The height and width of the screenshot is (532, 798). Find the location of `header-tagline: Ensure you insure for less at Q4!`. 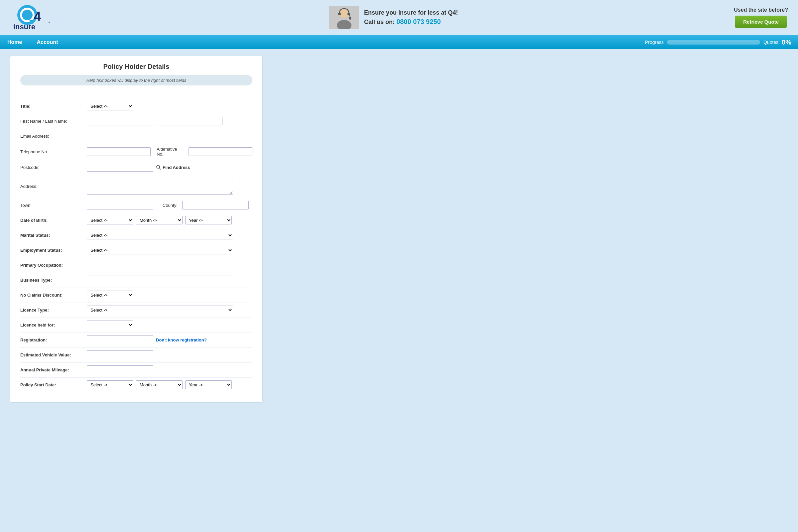

header-tagline: Ensure you insure for less at Q4! is located at coordinates (411, 13).